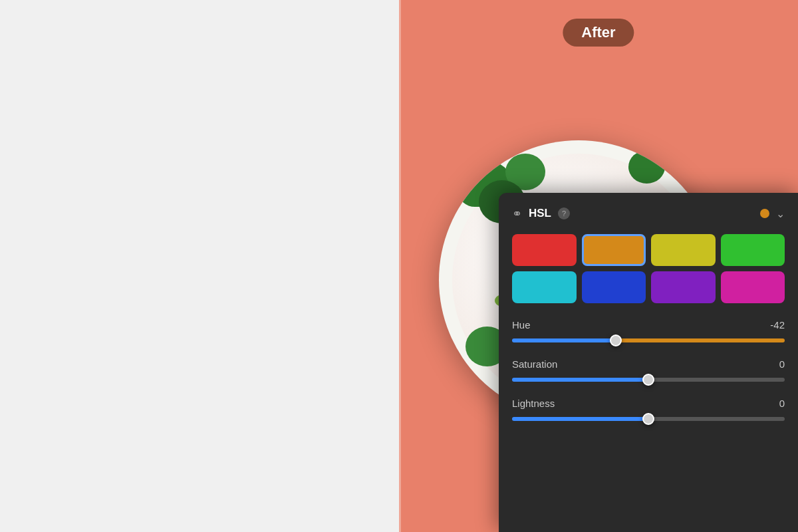  Describe the element at coordinates (535, 364) in the screenshot. I see `saturation-label: Saturation` at that location.